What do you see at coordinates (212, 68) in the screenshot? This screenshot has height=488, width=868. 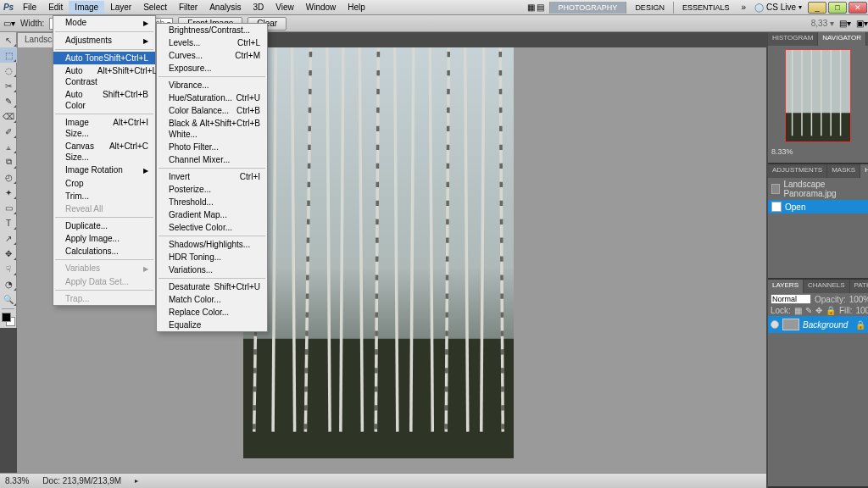 I see `menuitem-exposure-: Exposure...` at bounding box center [212, 68].